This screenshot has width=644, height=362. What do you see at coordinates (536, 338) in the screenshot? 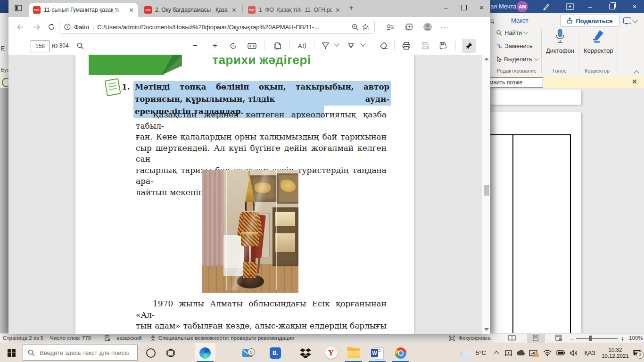
I see `print-layout-icon` at bounding box center [536, 338].